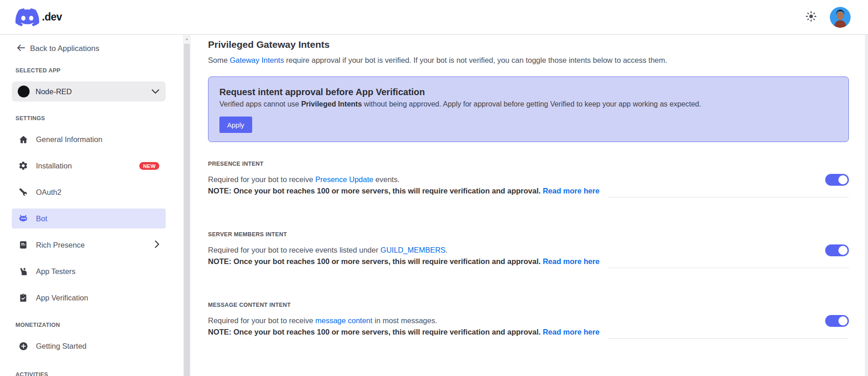 The width and height of the screenshot is (868, 376). What do you see at coordinates (413, 250) in the screenshot?
I see `guild-members-link: GUILD_MEMBERS` at bounding box center [413, 250].